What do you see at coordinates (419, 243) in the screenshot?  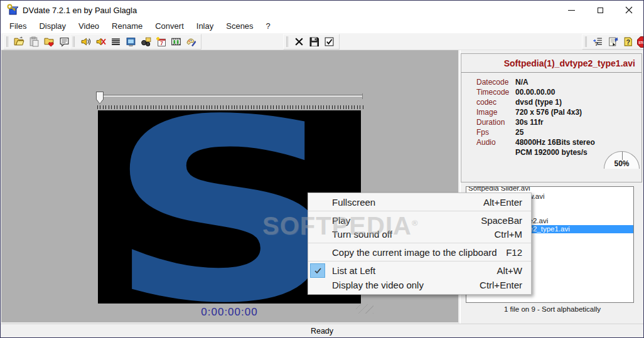 I see `context-menu: Fullscreen Alt+Enter Play SpaceBar Turn …` at bounding box center [419, 243].